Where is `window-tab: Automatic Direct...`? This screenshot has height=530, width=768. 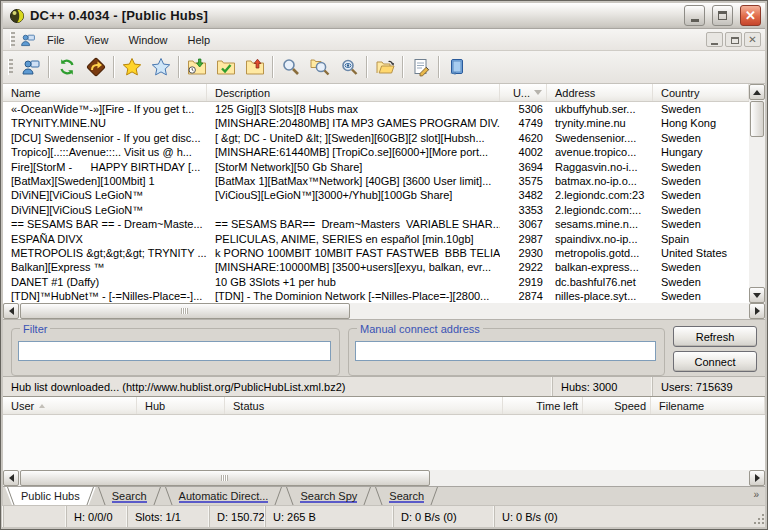 window-tab: Automatic Direct... is located at coordinates (224, 496).